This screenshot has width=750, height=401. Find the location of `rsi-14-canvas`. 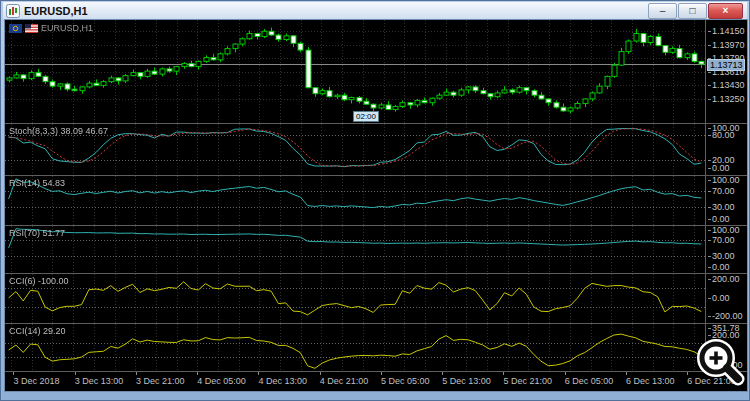

rsi-14-canvas is located at coordinates (355, 200).